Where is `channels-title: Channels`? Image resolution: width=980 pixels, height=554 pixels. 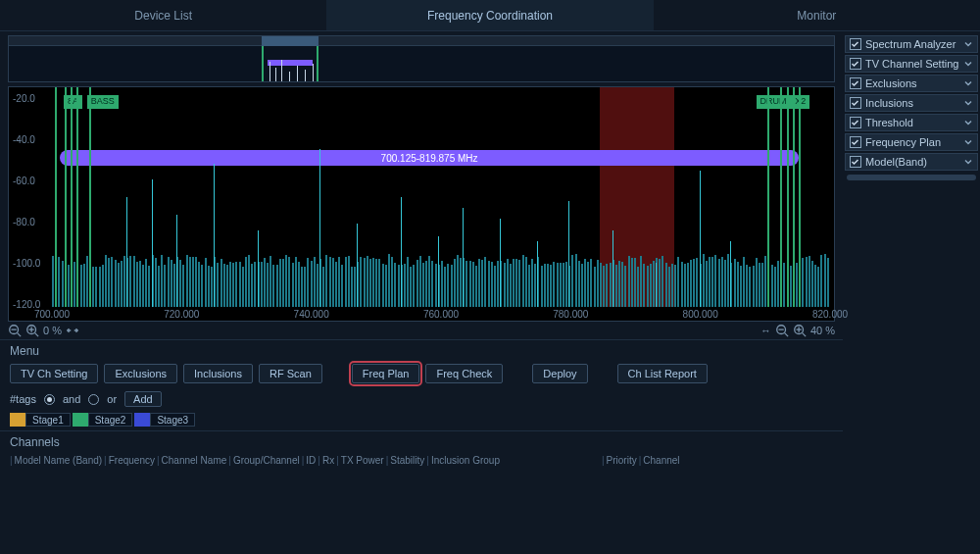
channels-title: Channels is located at coordinates (421, 442).